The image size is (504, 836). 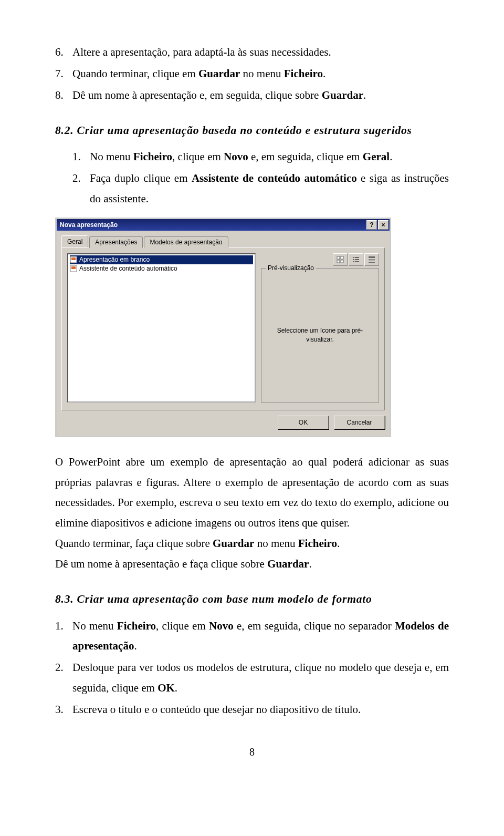 I want to click on close-button: ×, so click(x=383, y=225).